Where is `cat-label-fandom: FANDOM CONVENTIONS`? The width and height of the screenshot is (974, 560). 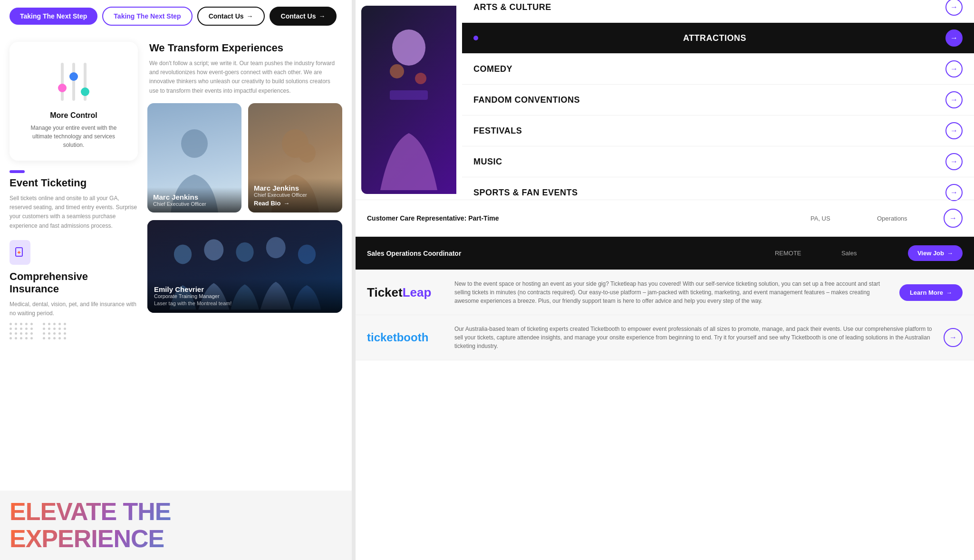 cat-label-fandom: FANDOM CONVENTIONS is located at coordinates (527, 100).